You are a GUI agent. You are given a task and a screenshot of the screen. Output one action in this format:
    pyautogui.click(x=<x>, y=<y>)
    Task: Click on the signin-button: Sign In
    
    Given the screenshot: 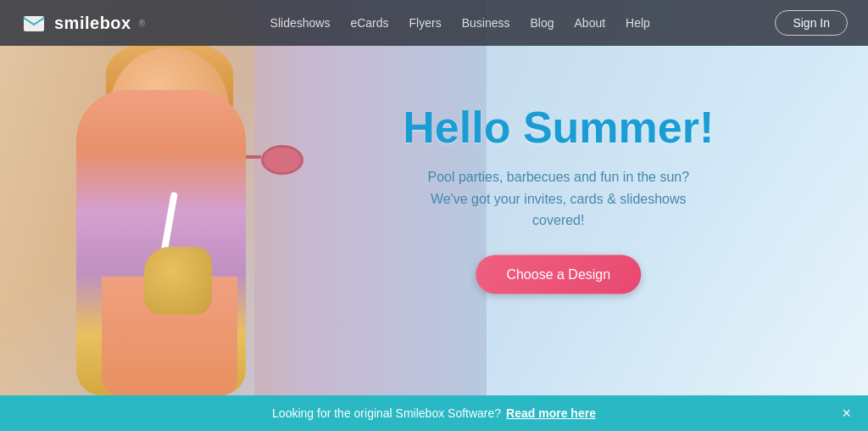 What is the action you would take?
    pyautogui.click(x=811, y=23)
    